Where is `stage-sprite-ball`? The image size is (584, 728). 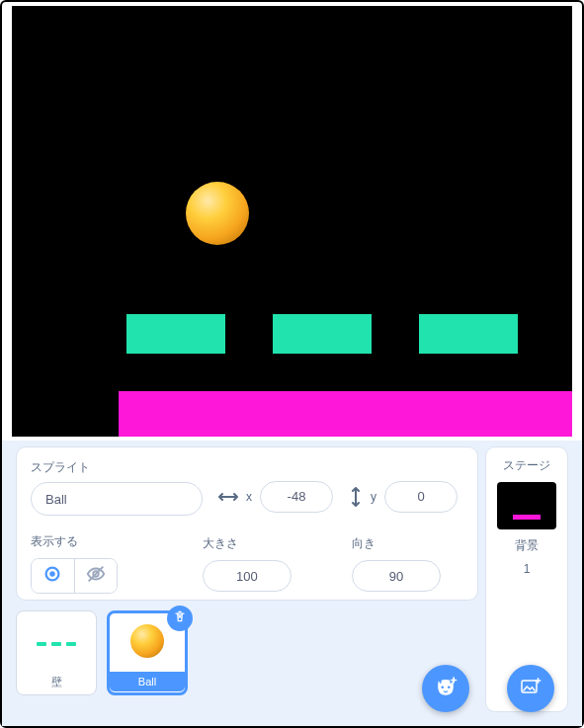
stage-sprite-ball is located at coordinates (217, 213).